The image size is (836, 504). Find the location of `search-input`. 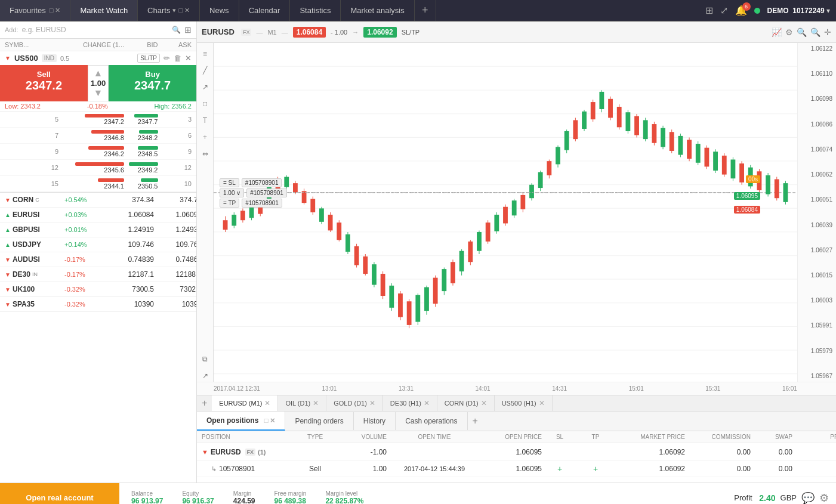

search-input is located at coordinates (95, 30).